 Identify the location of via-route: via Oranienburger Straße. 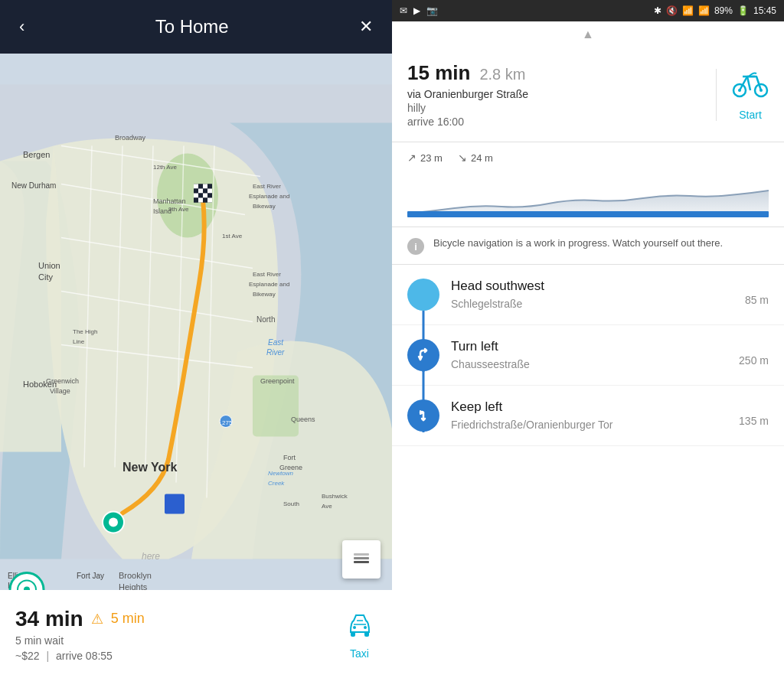
(557, 94).